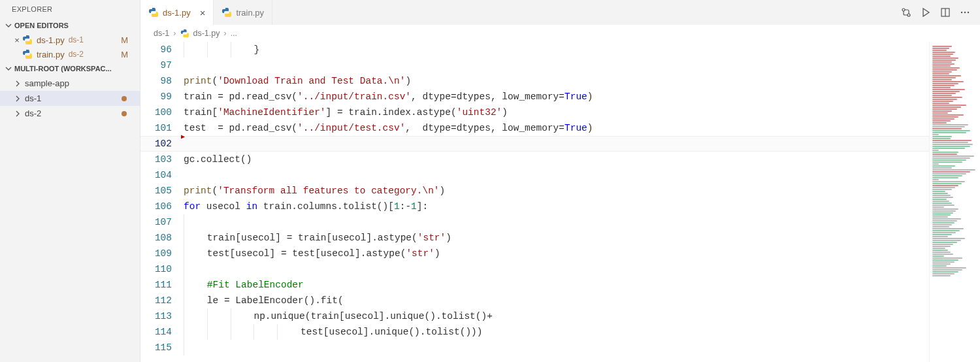 This screenshot has height=362, width=980. What do you see at coordinates (557, 81) in the screenshot?
I see `code-line: print('Download Train and Test Data.\n')` at bounding box center [557, 81].